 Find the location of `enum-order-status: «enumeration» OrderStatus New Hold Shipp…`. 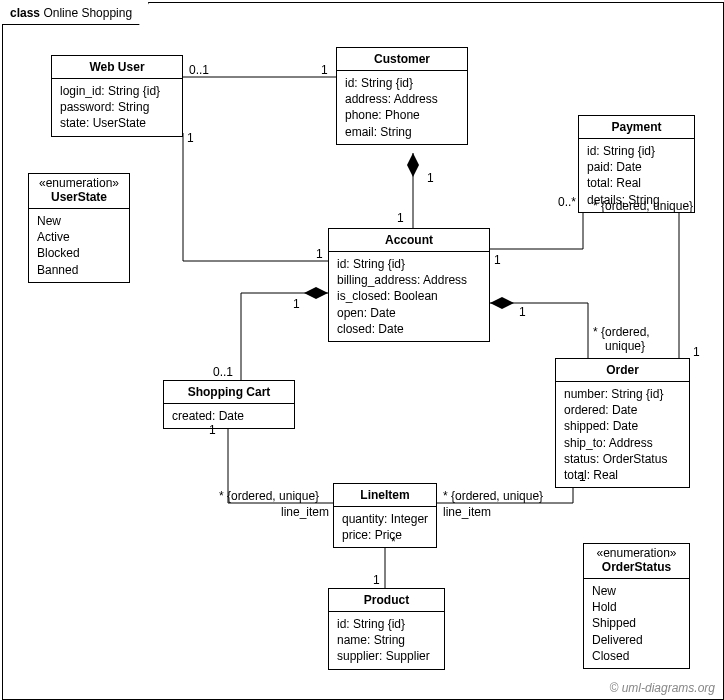

enum-order-status: «enumeration» OrderStatus New Hold Shipp… is located at coordinates (636, 606).